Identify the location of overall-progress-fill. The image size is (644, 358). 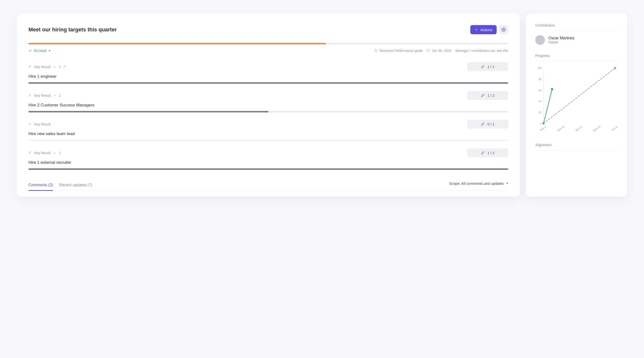
(177, 44).